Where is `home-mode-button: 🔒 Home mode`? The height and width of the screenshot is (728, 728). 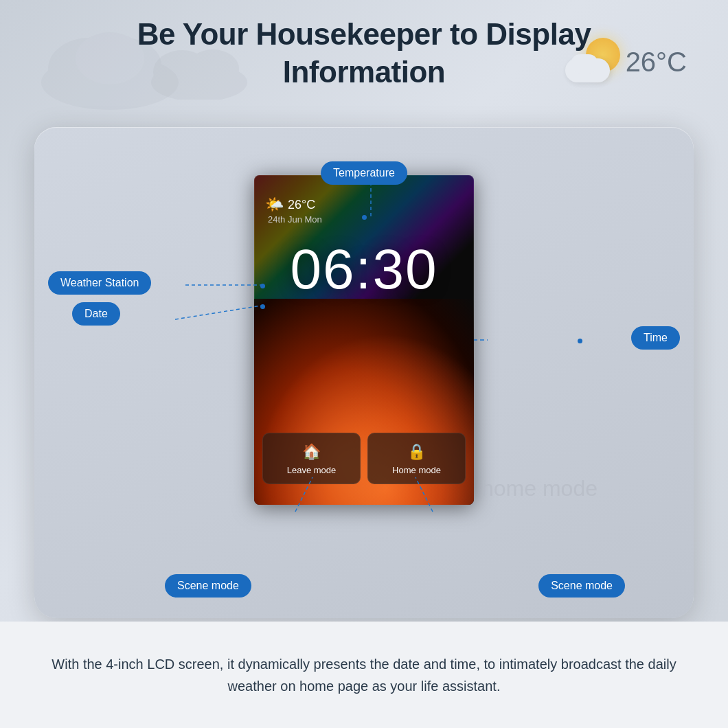
home-mode-button: 🔒 Home mode is located at coordinates (416, 459).